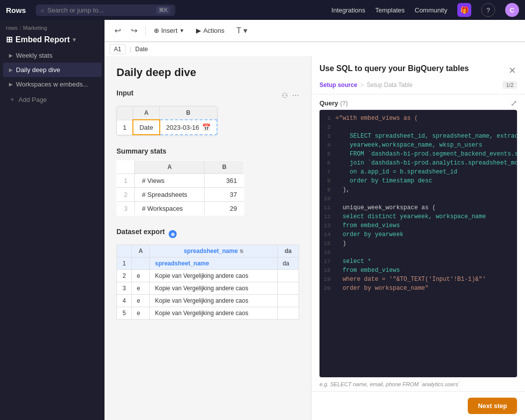  What do you see at coordinates (208, 273) in the screenshot?
I see `dataset-section: Dataset export ⊕ A spreadsheet_name ⇅` at bounding box center [208, 273].